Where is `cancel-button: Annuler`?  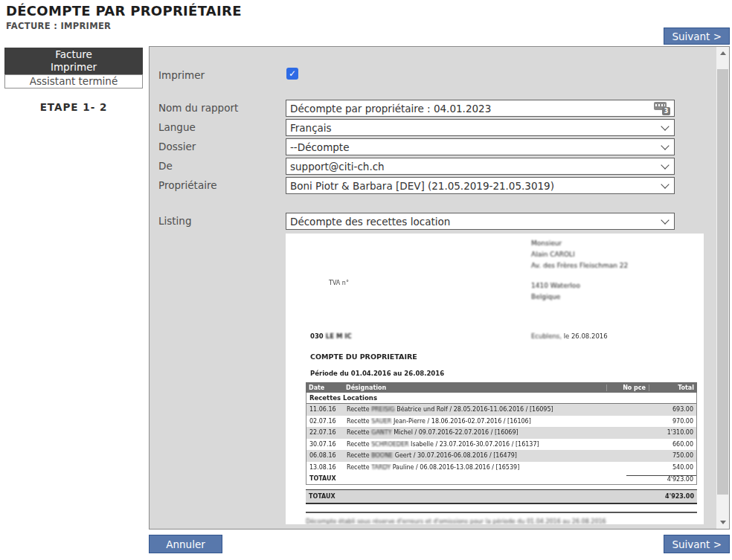
cancel-button: Annuler is located at coordinates (186, 544).